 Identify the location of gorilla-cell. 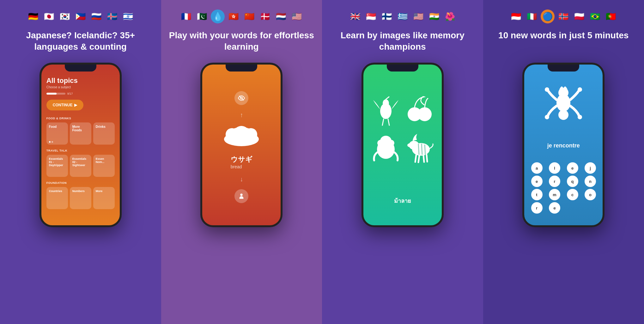
(386, 148).